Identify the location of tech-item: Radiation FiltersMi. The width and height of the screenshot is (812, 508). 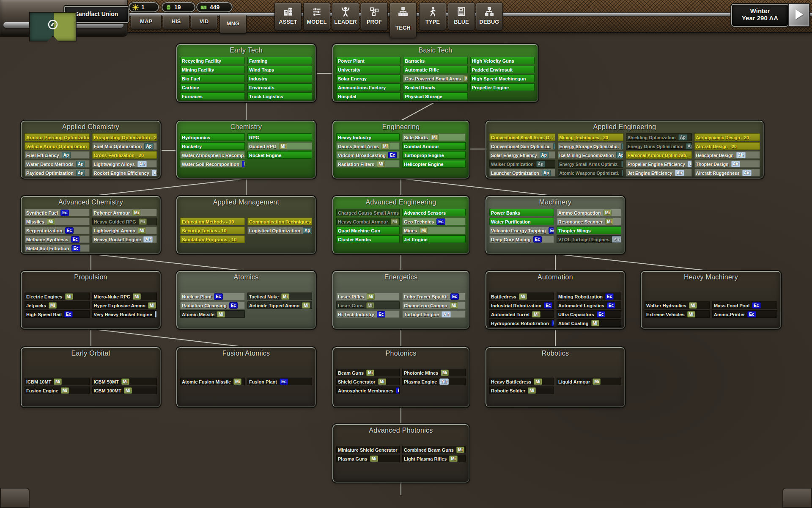
(368, 164).